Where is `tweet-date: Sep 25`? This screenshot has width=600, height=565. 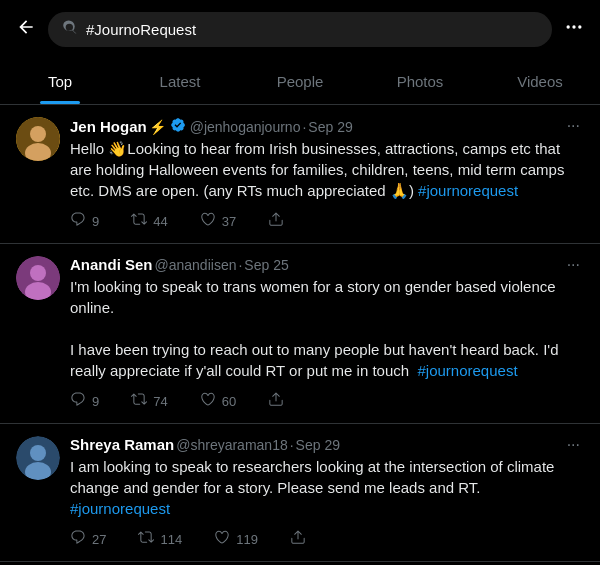 tweet-date: Sep 25 is located at coordinates (266, 265).